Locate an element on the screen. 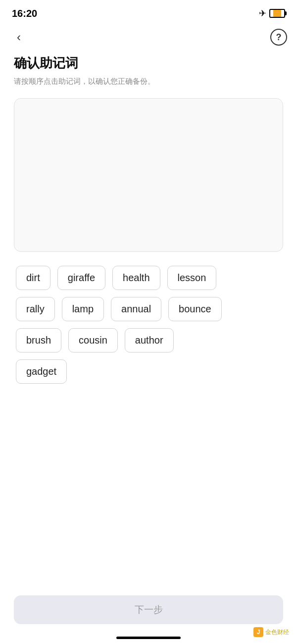 This screenshot has height=644, width=297. word-chip-rally: rally is located at coordinates (36, 309).